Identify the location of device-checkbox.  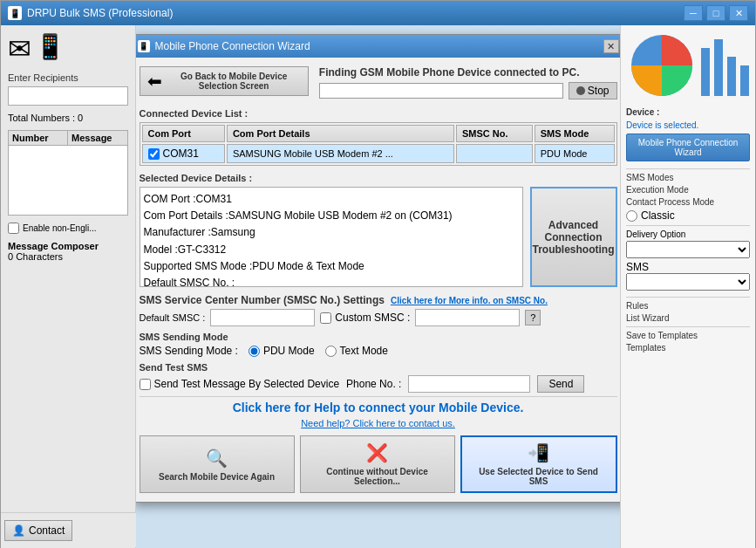
(153, 154).